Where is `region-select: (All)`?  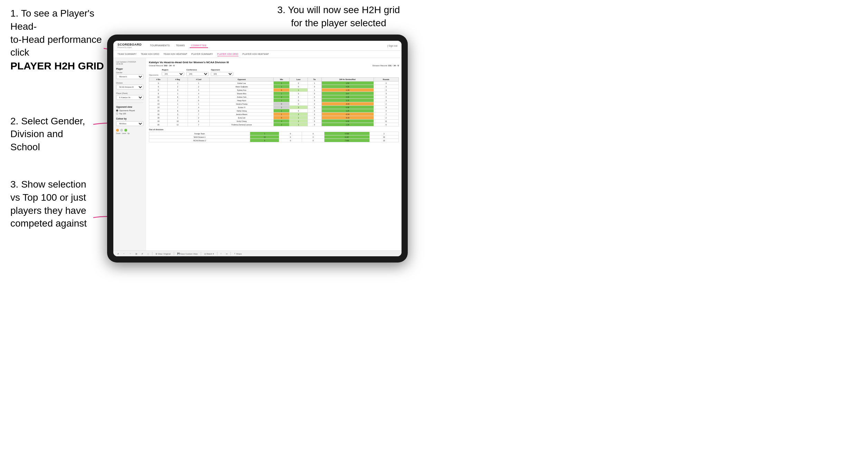 region-select: (All) is located at coordinates (173, 74).